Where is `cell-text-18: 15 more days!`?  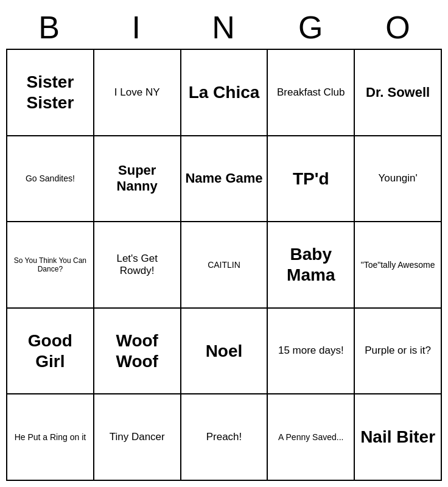
cell-text-18: 15 more days! is located at coordinates (310, 351).